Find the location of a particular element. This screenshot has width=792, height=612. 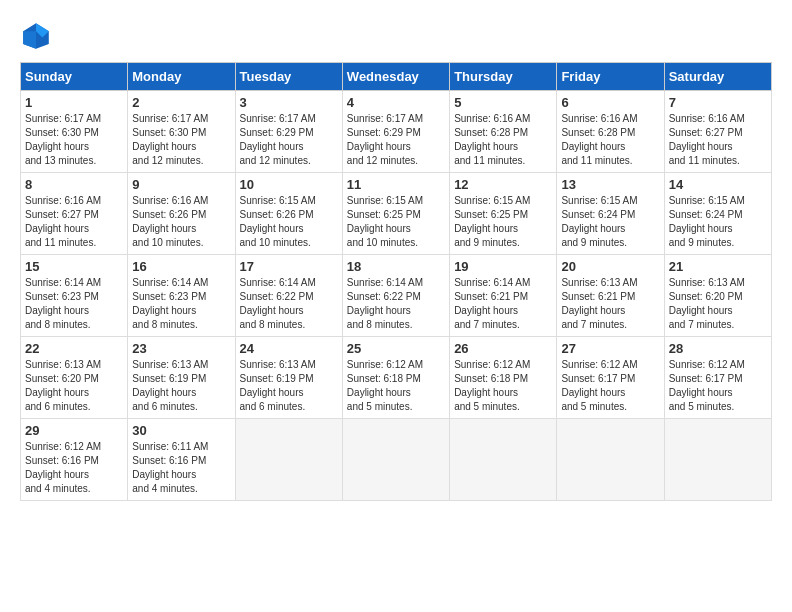

calendar-day-cell: 13 Sunrise: 6:15 AM Sunset: 6:24 PM Dayl… is located at coordinates (610, 214).